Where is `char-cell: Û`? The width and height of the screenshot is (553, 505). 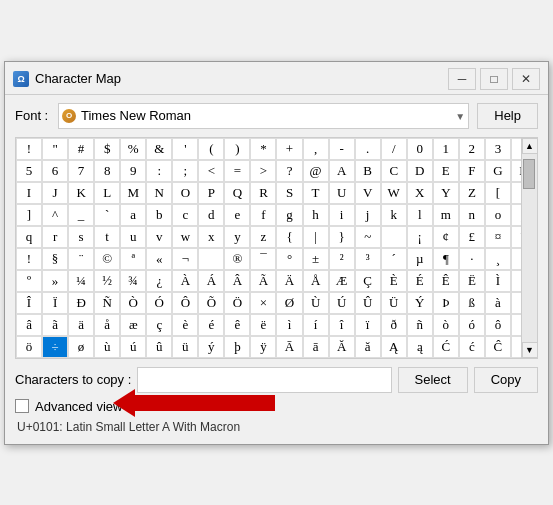
char-cell: Û is located at coordinates (368, 303).